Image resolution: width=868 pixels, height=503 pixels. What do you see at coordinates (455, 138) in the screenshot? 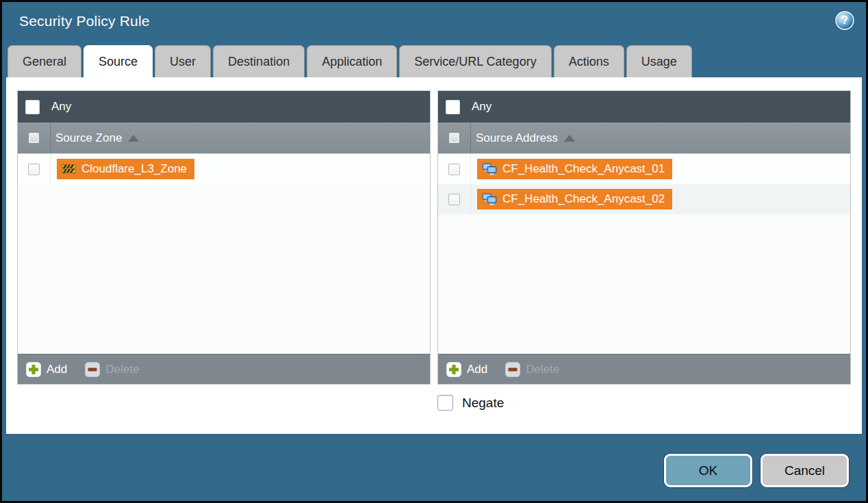
I see `source-address-select-all-checkbox` at bounding box center [455, 138].